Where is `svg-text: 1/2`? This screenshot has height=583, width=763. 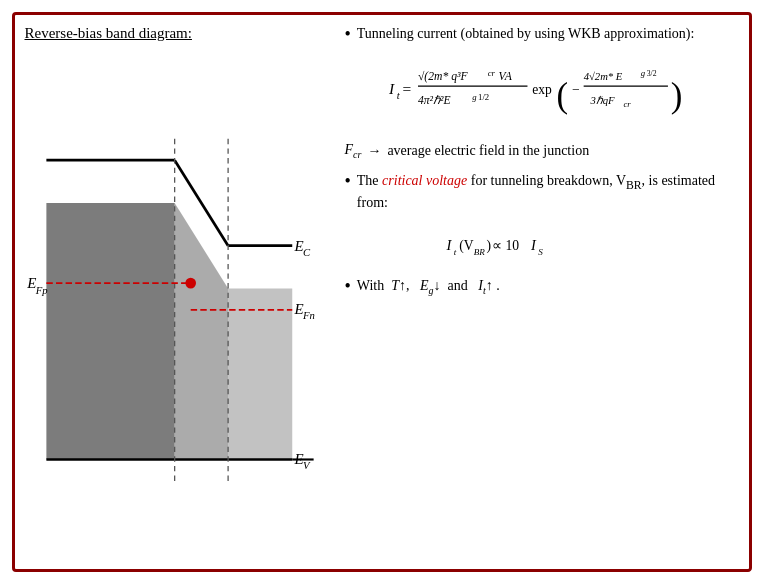
svg-text: 1/2 is located at coordinates (484, 97).